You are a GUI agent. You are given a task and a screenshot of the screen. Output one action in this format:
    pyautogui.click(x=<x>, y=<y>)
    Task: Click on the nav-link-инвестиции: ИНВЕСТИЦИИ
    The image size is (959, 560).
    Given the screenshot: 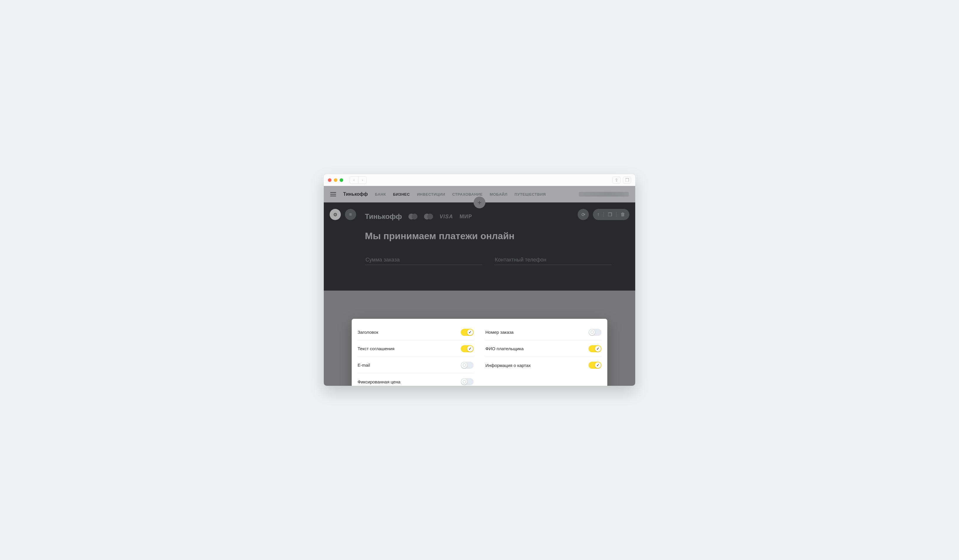 What is the action you would take?
    pyautogui.click(x=431, y=194)
    